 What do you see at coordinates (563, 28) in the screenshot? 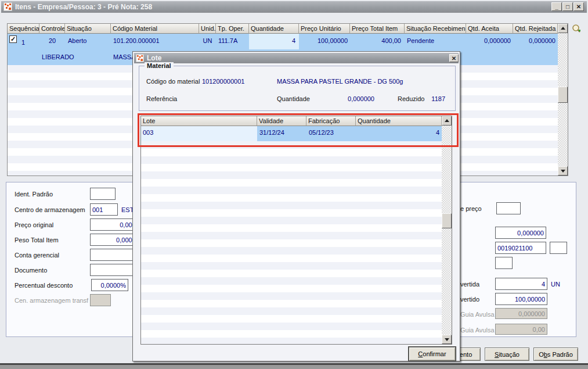
I see `scroll-up-button` at bounding box center [563, 28].